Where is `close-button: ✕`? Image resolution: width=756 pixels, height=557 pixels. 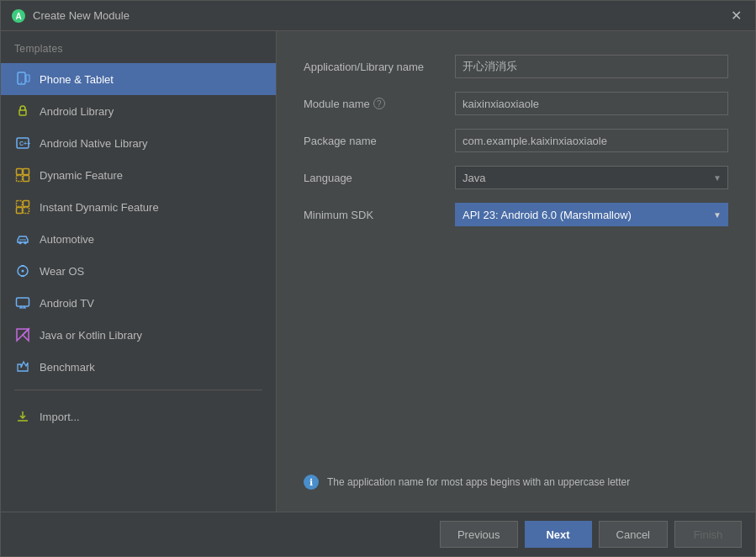
close-button: ✕ is located at coordinates (737, 16).